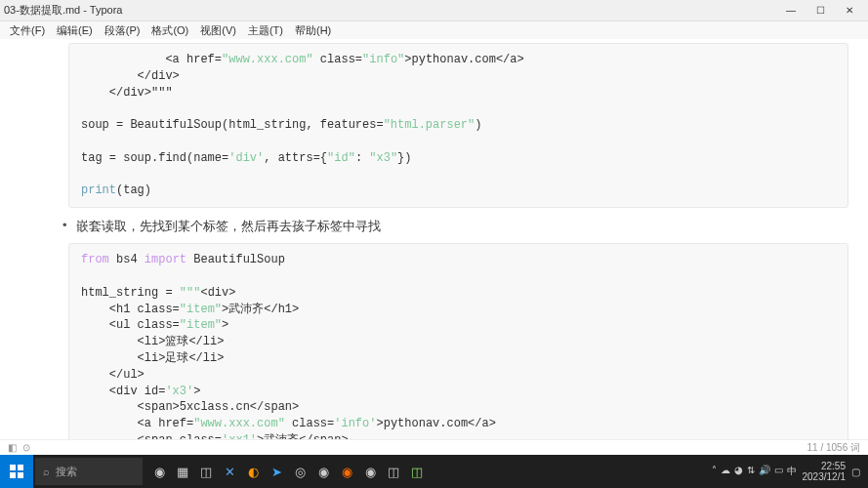 The height and width of the screenshot is (488, 868). What do you see at coordinates (849, 11) in the screenshot?
I see `close-button: ✕` at bounding box center [849, 11].